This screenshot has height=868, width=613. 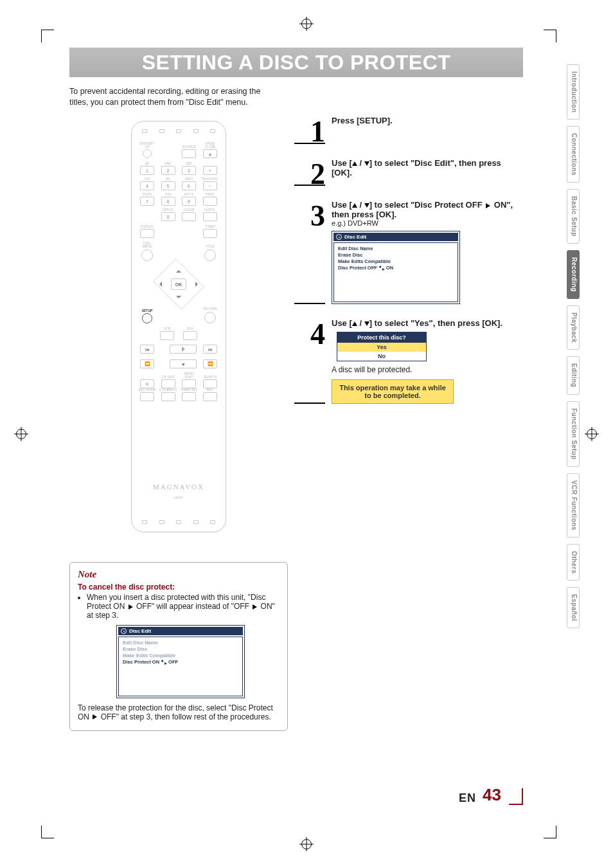 What do you see at coordinates (382, 347) in the screenshot?
I see `protect-dialog: Protect this disc? Yes No` at bounding box center [382, 347].